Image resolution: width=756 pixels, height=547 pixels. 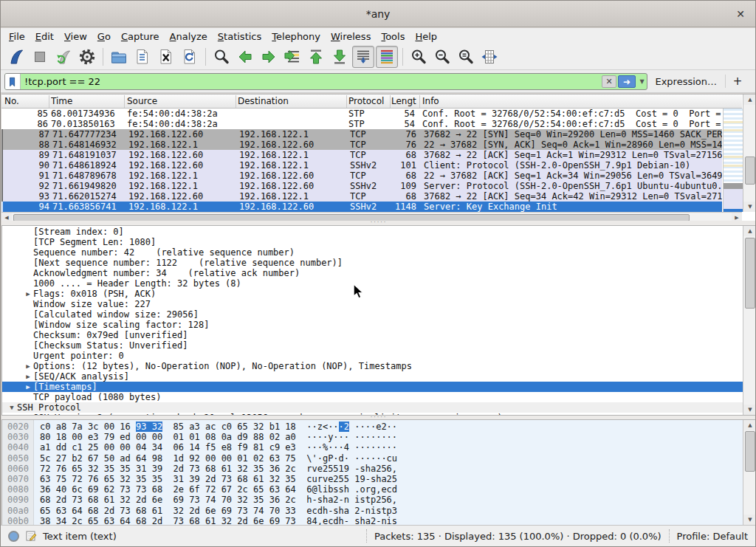 I want to click on zoom-reset-button, so click(x=466, y=57).